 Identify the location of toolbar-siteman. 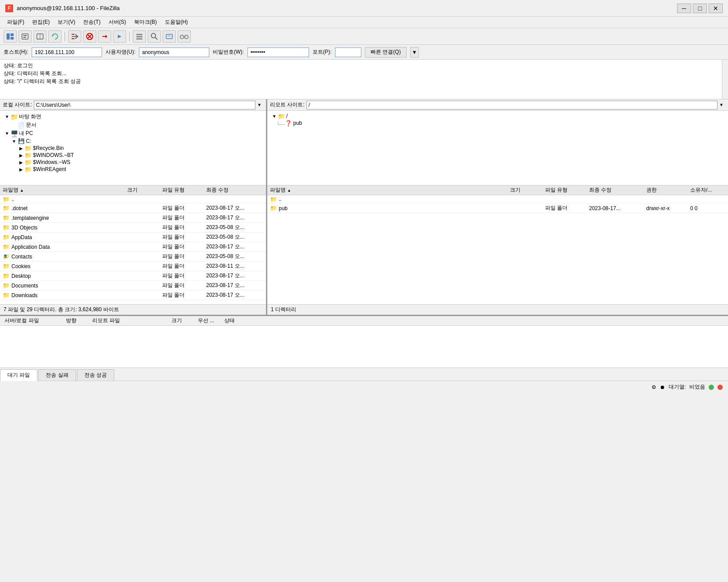
(10, 36).